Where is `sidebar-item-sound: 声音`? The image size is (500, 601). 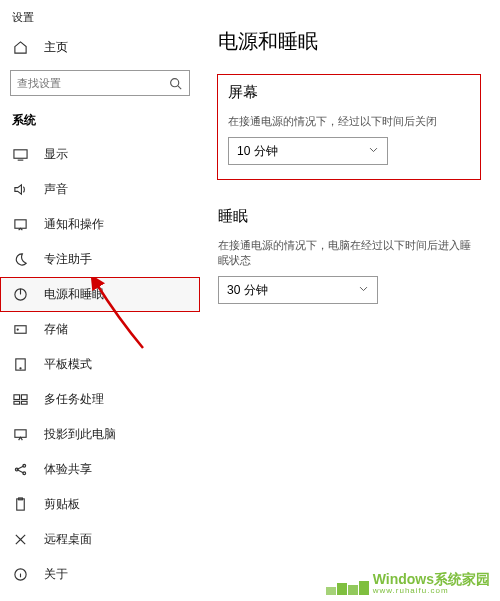
sidebar-item-sound: 声音 is located at coordinates (100, 190).